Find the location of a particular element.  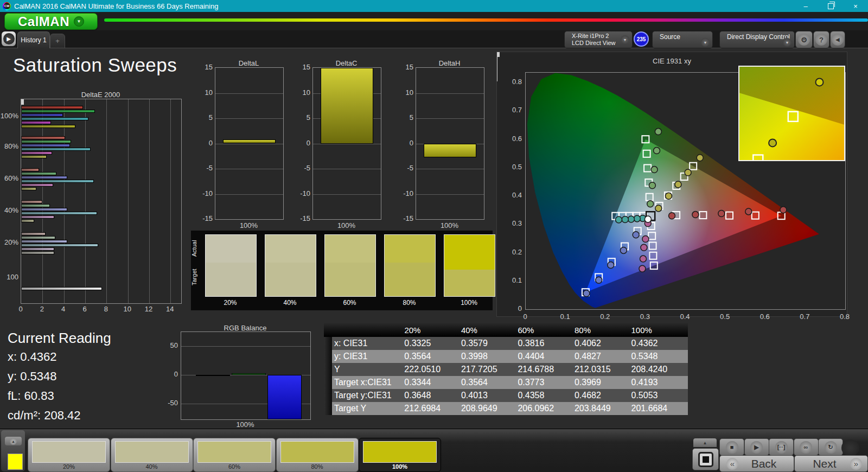

source-status-stripe is located at coordinates (655, 40).